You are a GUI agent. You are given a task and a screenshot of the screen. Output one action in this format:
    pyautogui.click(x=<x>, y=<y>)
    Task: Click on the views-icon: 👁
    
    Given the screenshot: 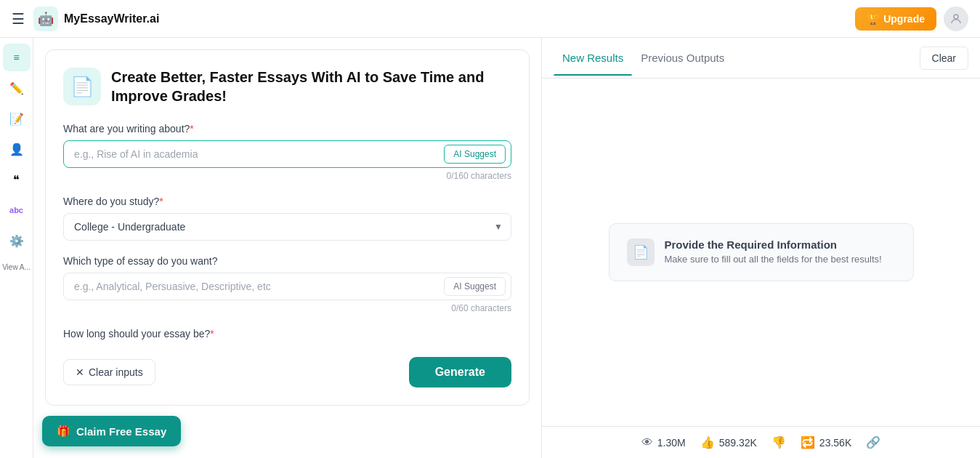 What is the action you would take?
    pyautogui.click(x=647, y=443)
    